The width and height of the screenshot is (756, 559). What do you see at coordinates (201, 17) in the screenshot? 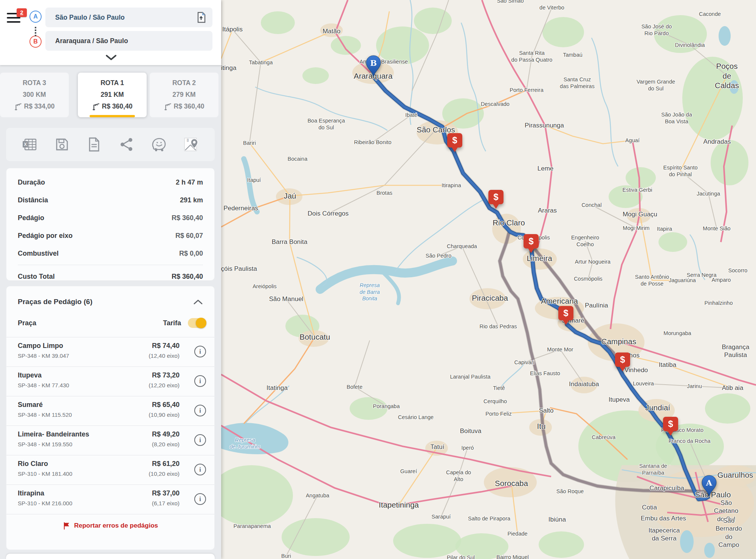
I see `import-file-icon` at bounding box center [201, 17].